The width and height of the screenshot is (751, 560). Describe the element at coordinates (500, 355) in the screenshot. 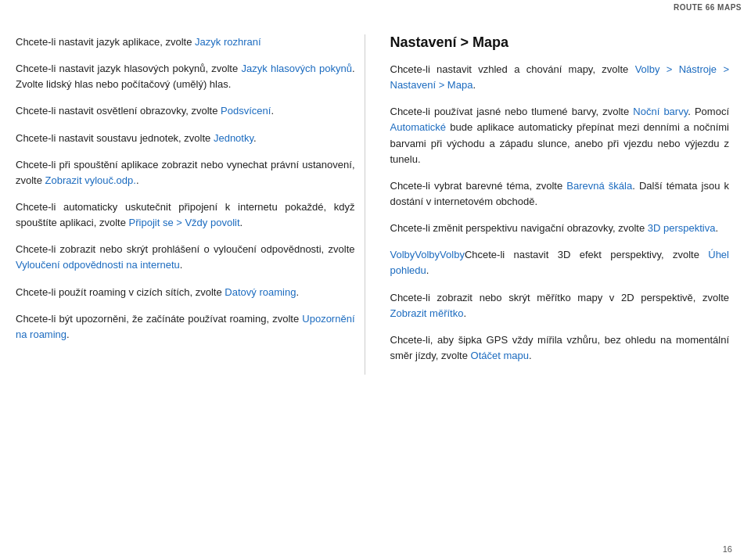

I see `otacet-mapu-link: Otáčet mapu` at that location.